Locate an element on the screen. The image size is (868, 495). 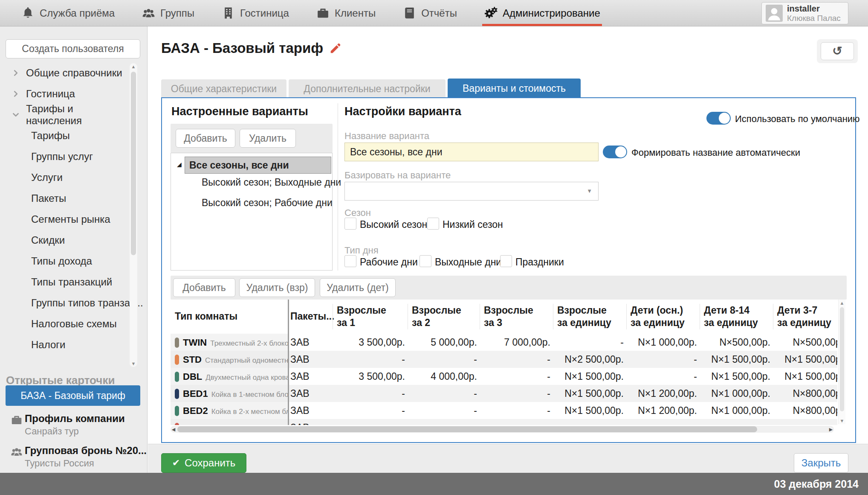
checkbox-workdays is located at coordinates (350, 261).